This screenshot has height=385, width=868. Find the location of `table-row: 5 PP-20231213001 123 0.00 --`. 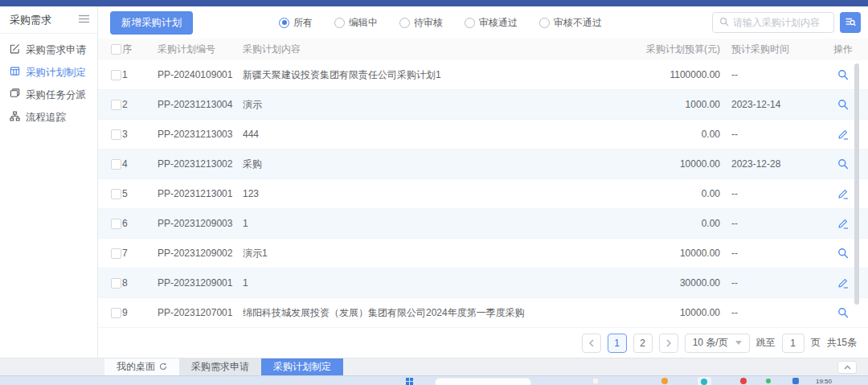

table-row: 5 PP-20231213001 123 0.00 -- is located at coordinates (483, 195).